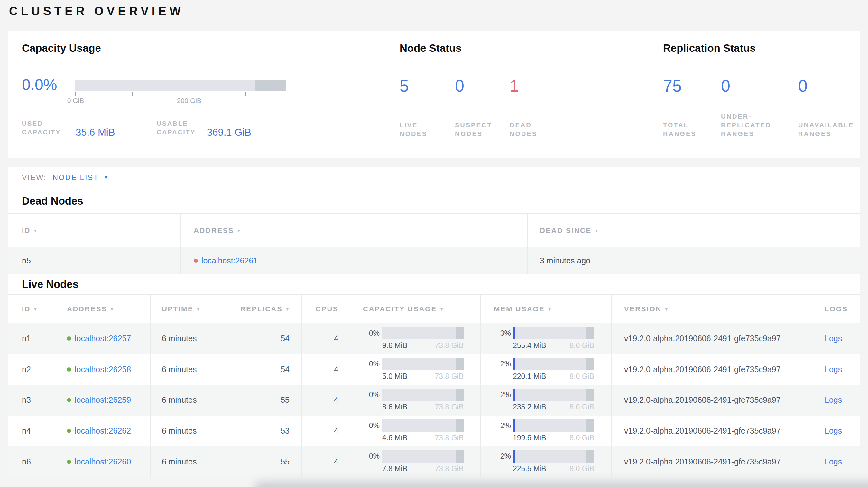 This screenshot has width=868, height=487. Describe the element at coordinates (530, 469) in the screenshot. I see `mem-used: 225.5 MiB` at that location.